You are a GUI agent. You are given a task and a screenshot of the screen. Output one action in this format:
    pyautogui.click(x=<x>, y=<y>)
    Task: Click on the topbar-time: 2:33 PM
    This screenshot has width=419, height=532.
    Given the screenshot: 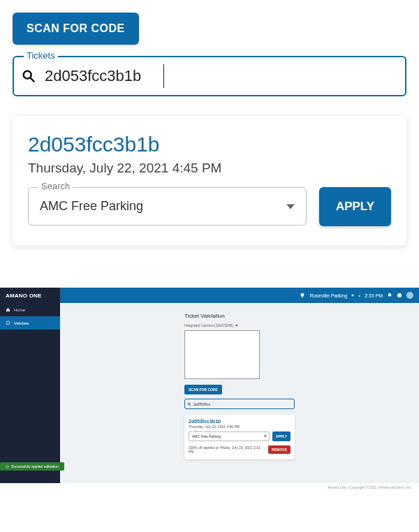 What is the action you would take?
    pyautogui.click(x=374, y=296)
    